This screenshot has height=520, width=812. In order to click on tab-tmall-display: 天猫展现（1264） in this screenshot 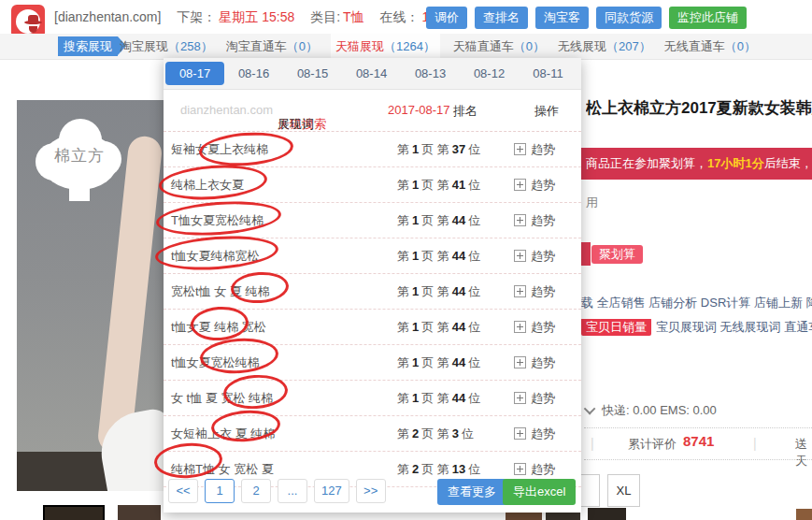, I will do `click(385, 47)`.